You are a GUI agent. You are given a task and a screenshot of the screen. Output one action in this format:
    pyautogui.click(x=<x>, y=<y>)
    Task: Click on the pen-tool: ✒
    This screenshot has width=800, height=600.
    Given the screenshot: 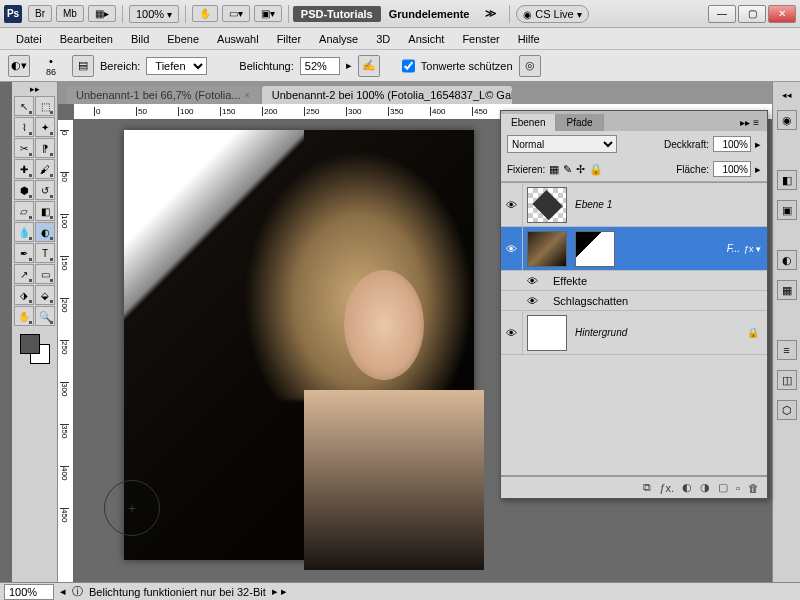 What is the action you would take?
    pyautogui.click(x=24, y=253)
    